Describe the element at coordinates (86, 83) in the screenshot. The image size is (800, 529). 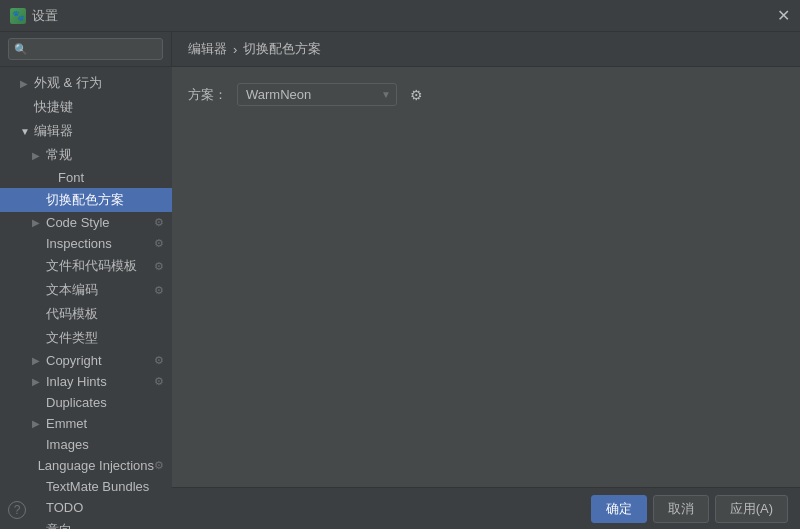
I see `sidebar-item-appearance: ▶ 外观 & 行为` at that location.